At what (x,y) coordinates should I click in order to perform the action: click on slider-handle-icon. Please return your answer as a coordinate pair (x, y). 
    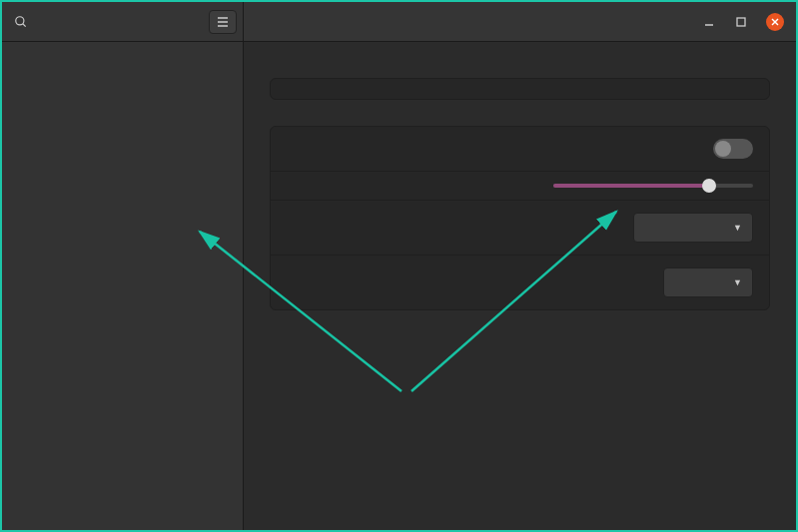
    Looking at the image, I should click on (709, 186).